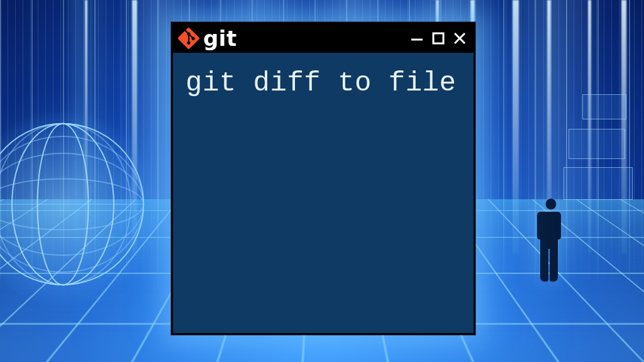  Describe the element at coordinates (417, 38) in the screenshot. I see `minimize-button` at that location.